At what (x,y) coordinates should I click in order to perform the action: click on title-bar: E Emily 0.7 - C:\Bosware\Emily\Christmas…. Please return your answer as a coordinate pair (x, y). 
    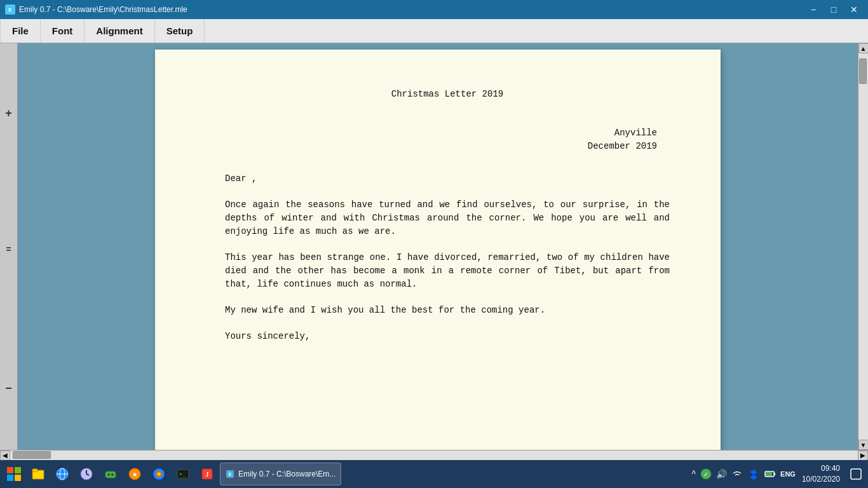
    Looking at the image, I should click on (434, 10).